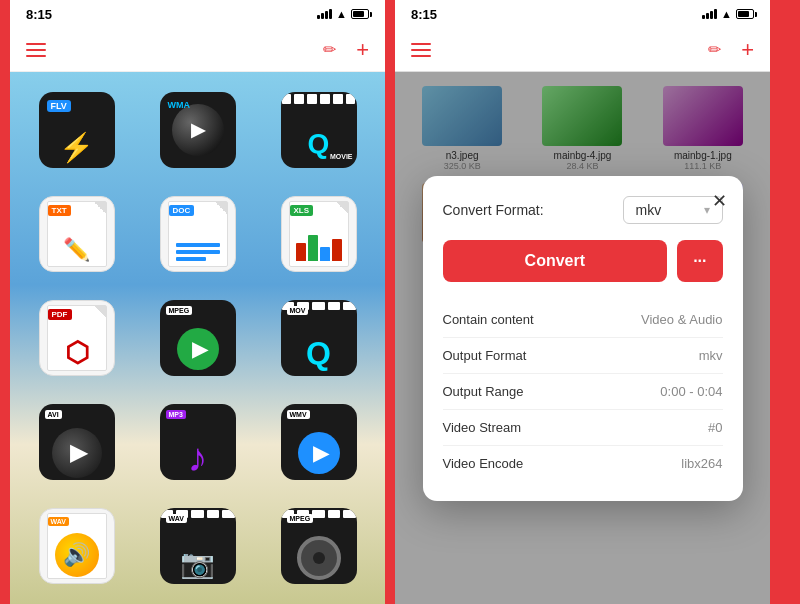 The height and width of the screenshot is (604, 800). I want to click on status-icons-right: ▲, so click(728, 14).